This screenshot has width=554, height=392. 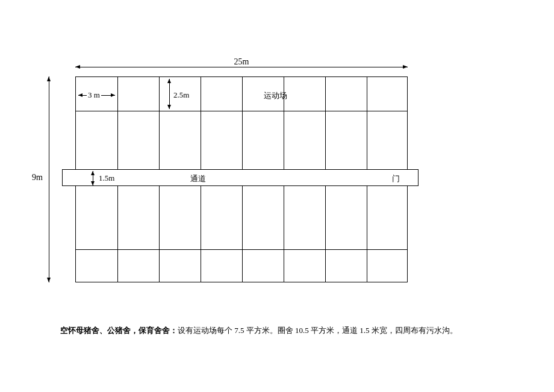 I want to click on caption-title: 空怀母猪舍、公猪舍，保育舍舍：, so click(x=119, y=330).